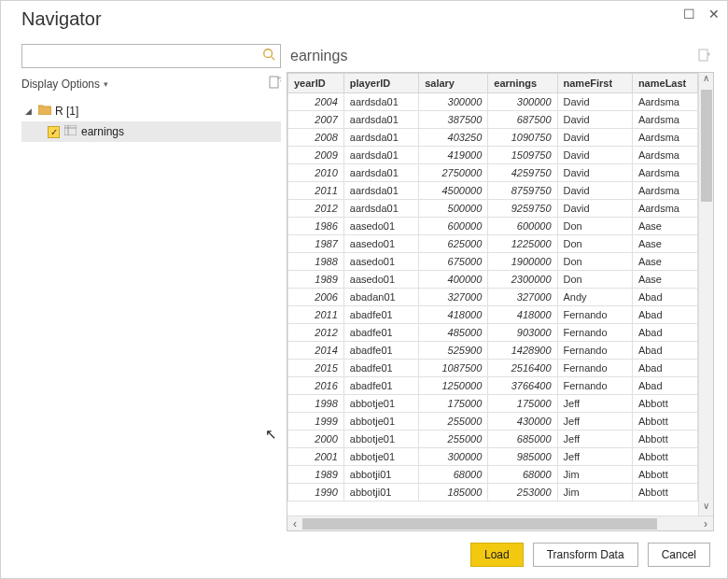 This screenshot has height=579, width=728. I want to click on table-cell: 675000, so click(454, 261).